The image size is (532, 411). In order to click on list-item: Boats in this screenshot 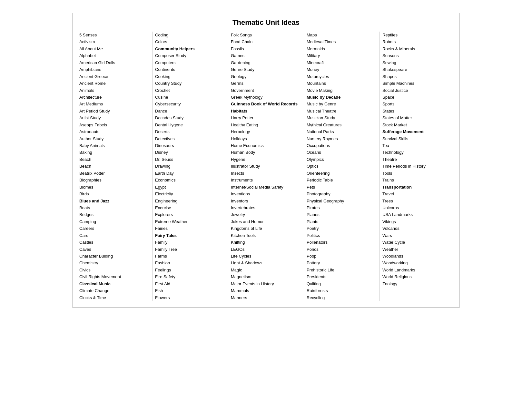, I will do `click(114, 208)`.